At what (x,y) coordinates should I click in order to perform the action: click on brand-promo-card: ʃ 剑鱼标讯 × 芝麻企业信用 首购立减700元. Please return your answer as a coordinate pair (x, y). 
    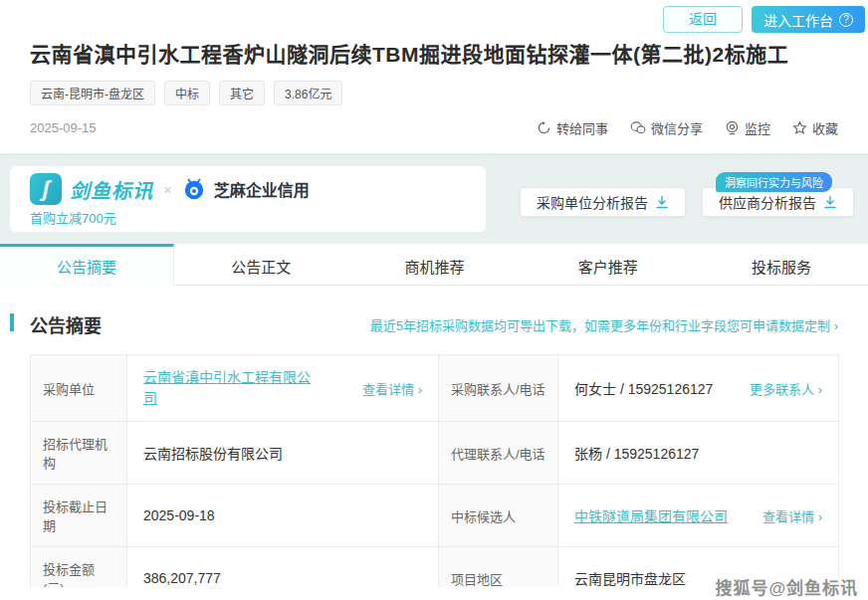
    Looking at the image, I should click on (248, 199).